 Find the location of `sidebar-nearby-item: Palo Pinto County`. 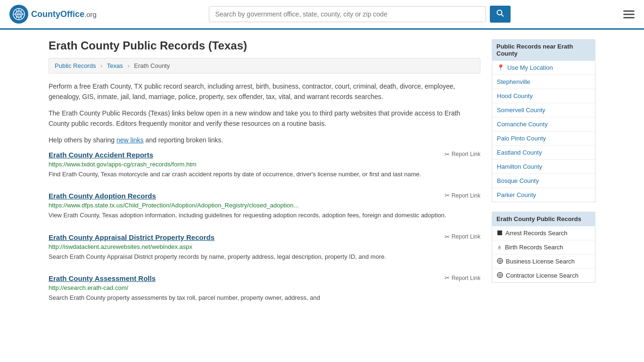

sidebar-nearby-item: Palo Pinto County is located at coordinates (544, 139).